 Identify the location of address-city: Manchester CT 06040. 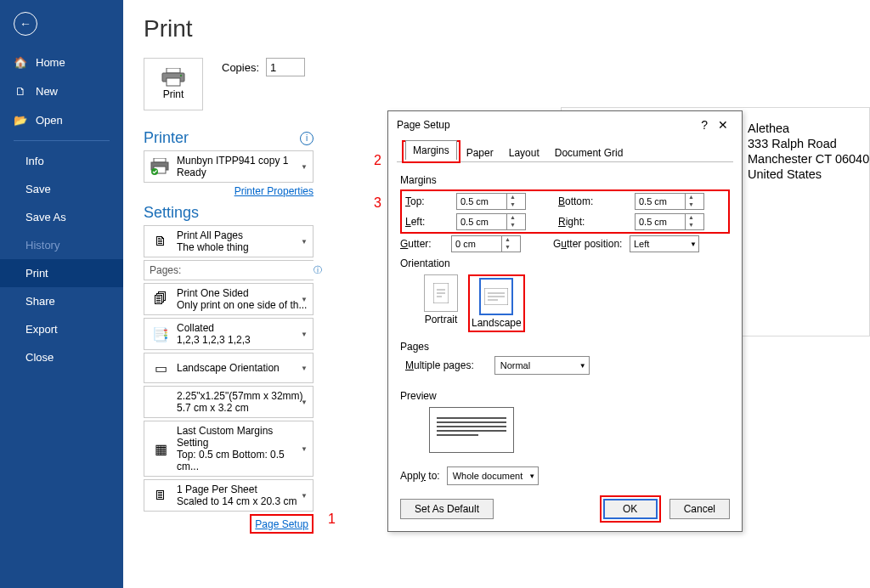
(809, 159).